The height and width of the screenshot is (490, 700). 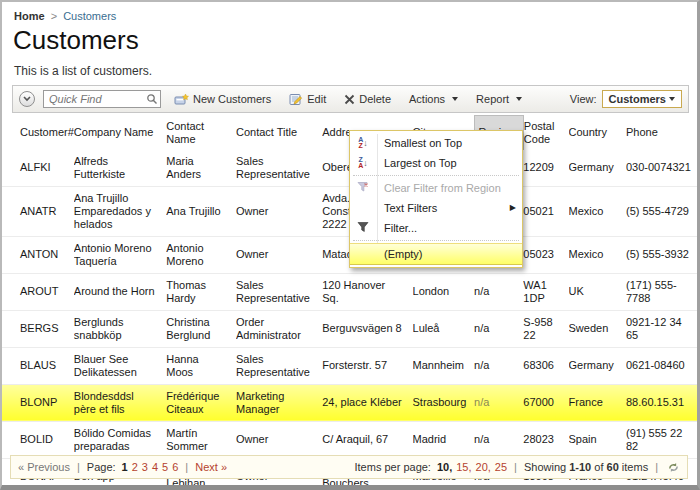 I want to click on cell-company: Blondesddsl père et fils, so click(x=120, y=402).